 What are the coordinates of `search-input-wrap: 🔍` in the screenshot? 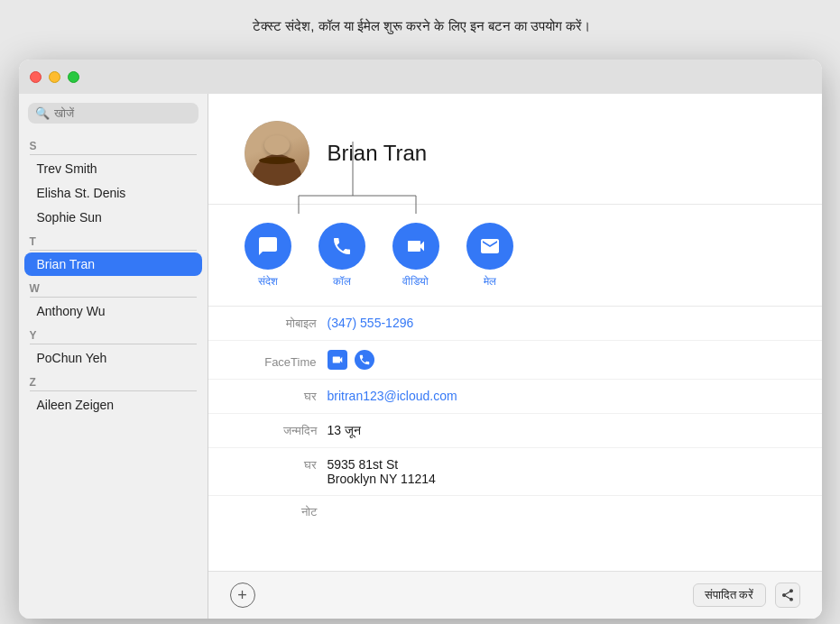 It's located at (114, 114).